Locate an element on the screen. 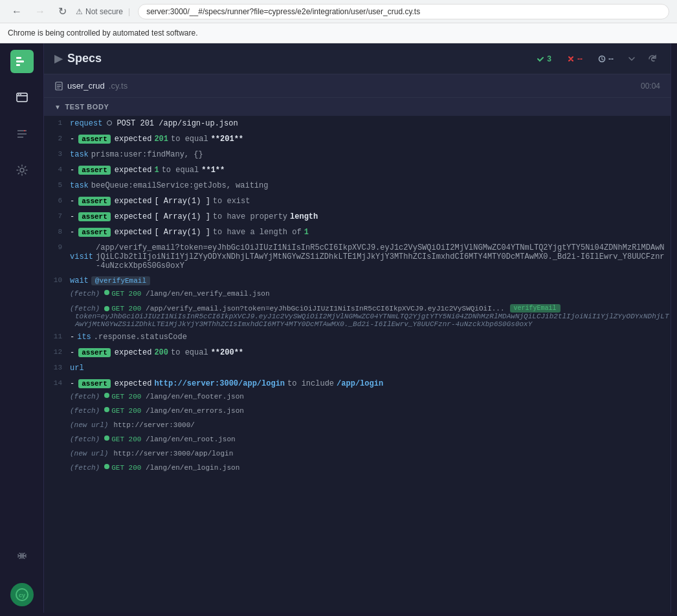 Image resolution: width=677 pixels, height=616 pixels. security-text: Not secure is located at coordinates (104, 12).